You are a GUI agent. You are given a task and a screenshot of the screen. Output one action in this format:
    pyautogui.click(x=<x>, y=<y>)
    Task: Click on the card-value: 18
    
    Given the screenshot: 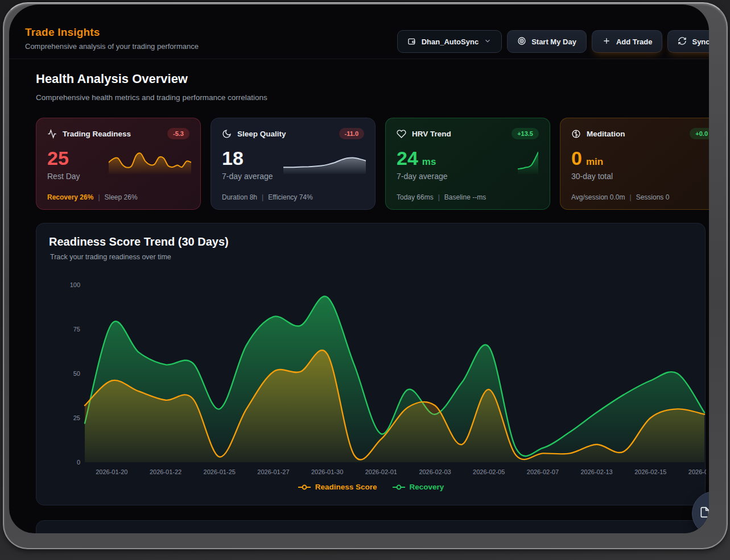 What is the action you would take?
    pyautogui.click(x=233, y=158)
    